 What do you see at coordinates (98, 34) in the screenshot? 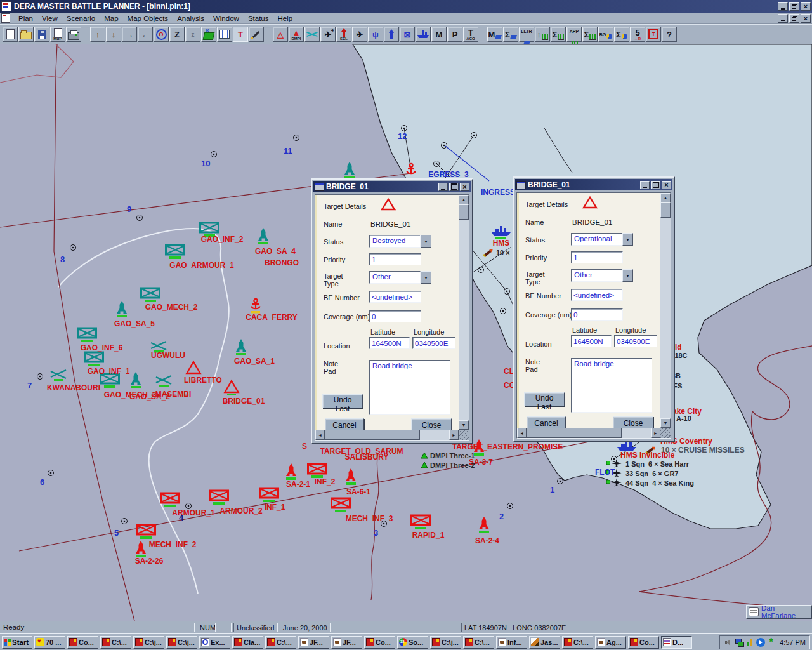
I see `pan-up-button: ↑` at bounding box center [98, 34].